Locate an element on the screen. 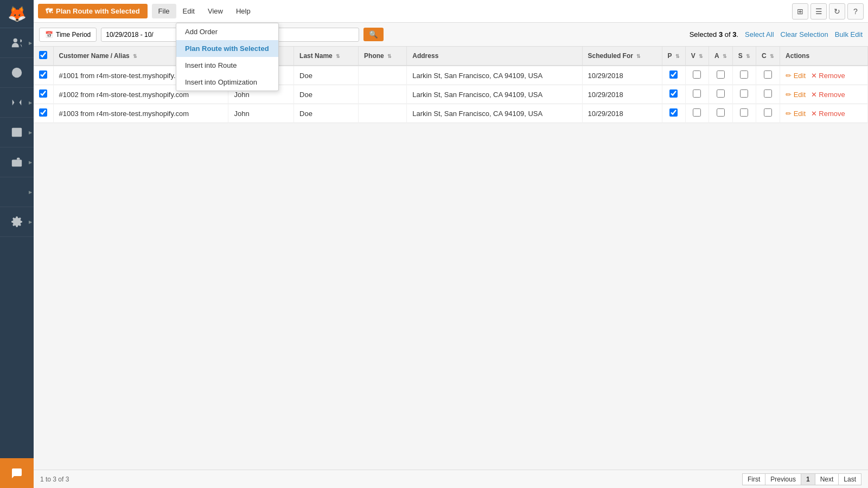  sidebar-item-analytics: ▶ is located at coordinates (17, 192).